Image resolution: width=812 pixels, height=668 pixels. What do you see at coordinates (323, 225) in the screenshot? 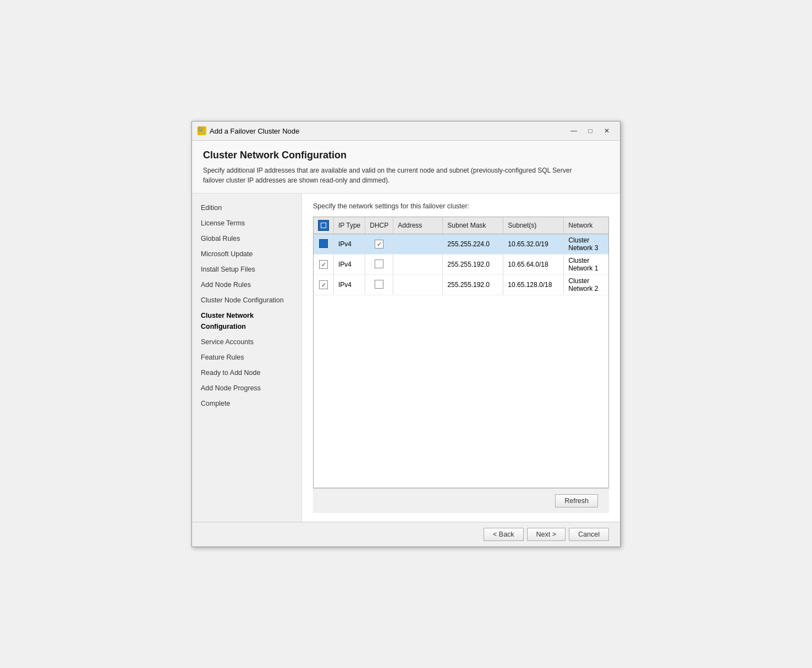
I see `header-checkbox-icon` at bounding box center [323, 225].